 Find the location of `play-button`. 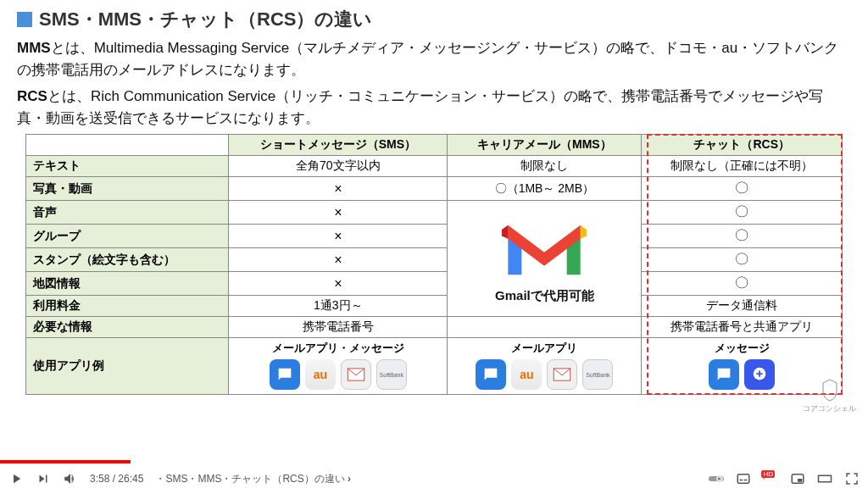

play-button is located at coordinates (16, 479).